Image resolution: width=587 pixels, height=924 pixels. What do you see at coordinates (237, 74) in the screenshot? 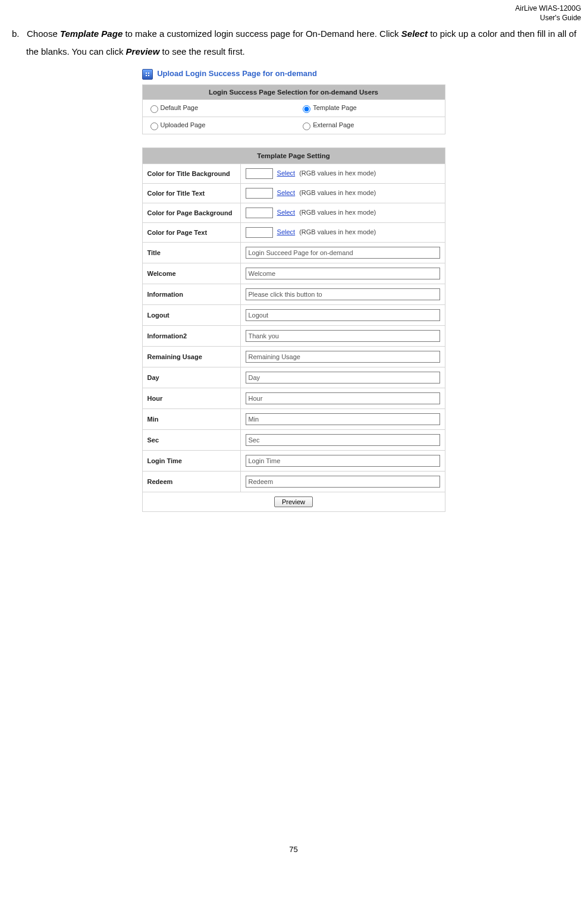
I see `panel-title-text: Upload Login Success Page for on-demand` at bounding box center [237, 74].